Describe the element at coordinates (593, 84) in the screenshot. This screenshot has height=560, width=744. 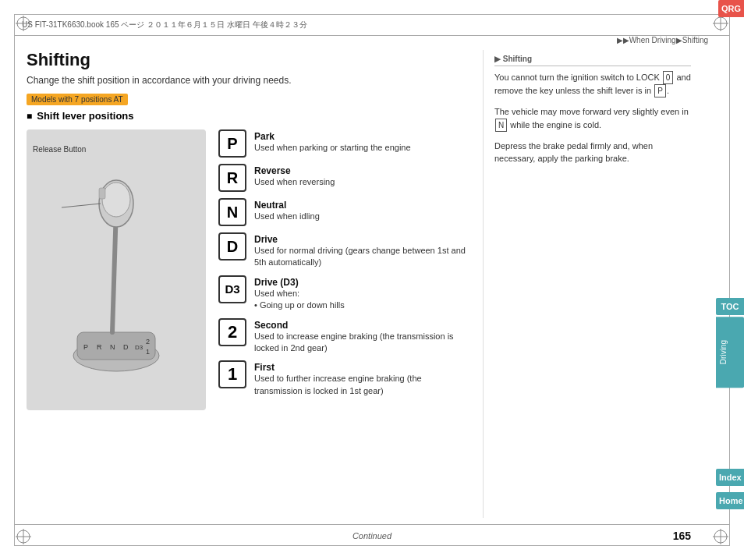
I see `sidebar-note-1: You cannot turn the ignition switch to L…` at that location.